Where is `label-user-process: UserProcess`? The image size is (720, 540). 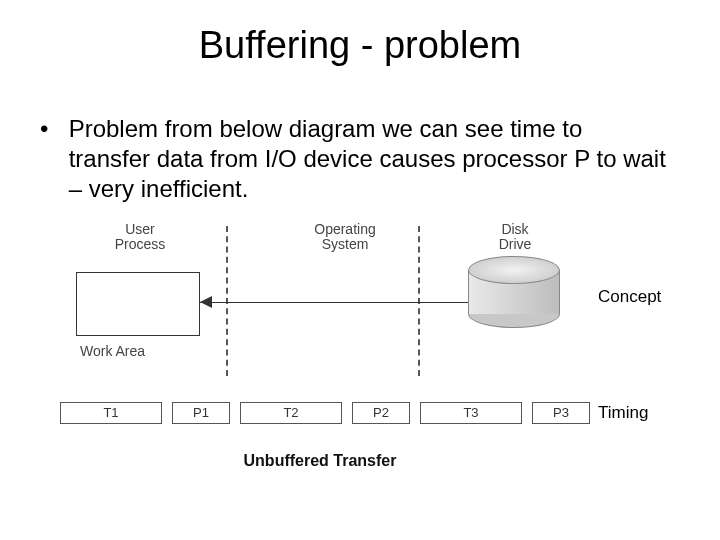 label-user-process: UserProcess is located at coordinates (140, 238).